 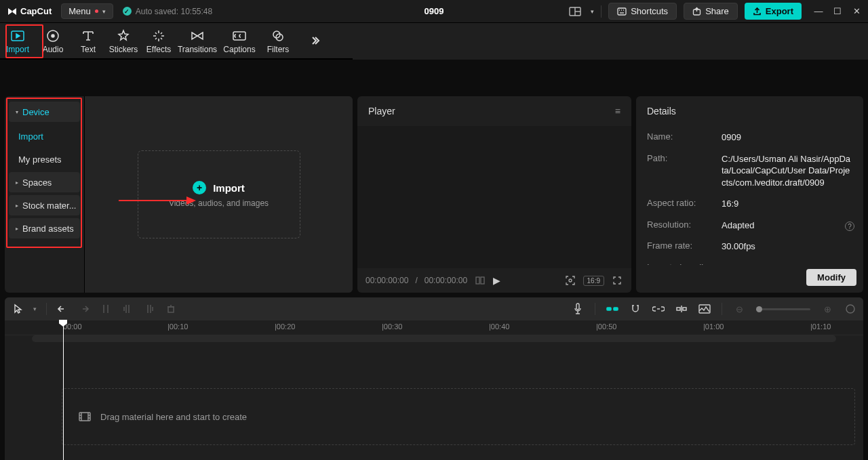 What do you see at coordinates (45, 205) in the screenshot?
I see `sidebar-item-stock-materials: ▸ Stock mater...` at bounding box center [45, 205].